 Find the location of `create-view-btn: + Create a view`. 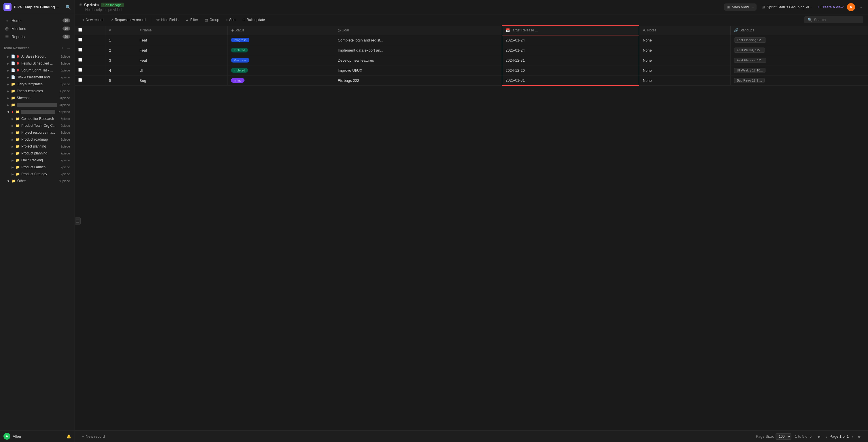

create-view-btn: + Create a view is located at coordinates (830, 7).